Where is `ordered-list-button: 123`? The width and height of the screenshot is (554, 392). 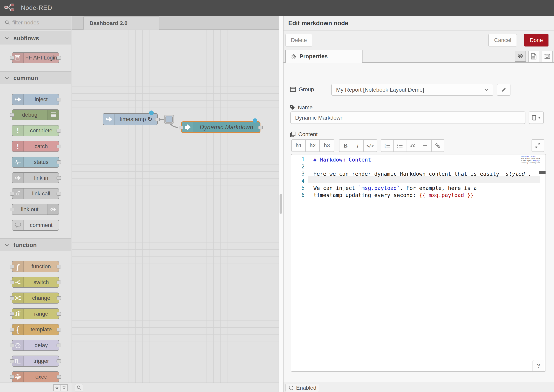 ordered-list-button: 123 is located at coordinates (387, 146).